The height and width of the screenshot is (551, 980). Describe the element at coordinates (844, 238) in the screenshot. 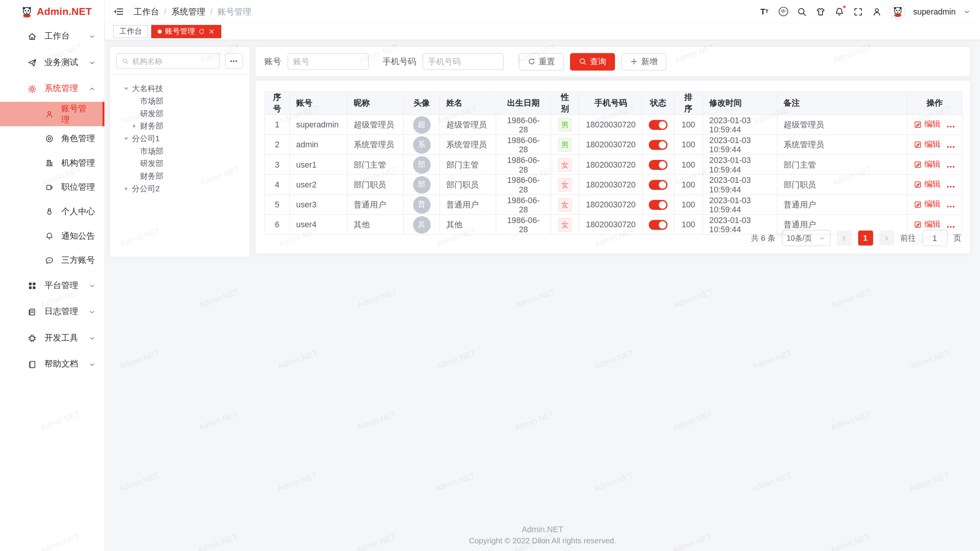

I see `prev-page-button` at that location.